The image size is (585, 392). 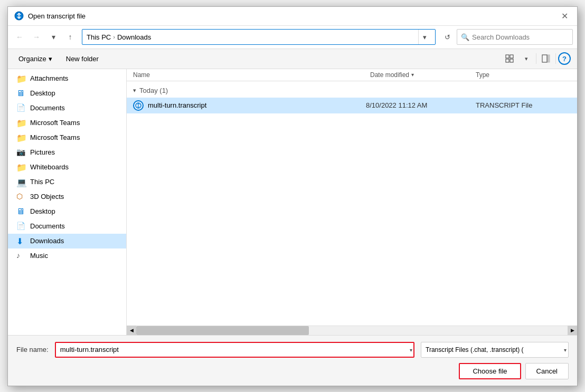 I want to click on title-bar: Open transcript file ✕, so click(x=292, y=16).